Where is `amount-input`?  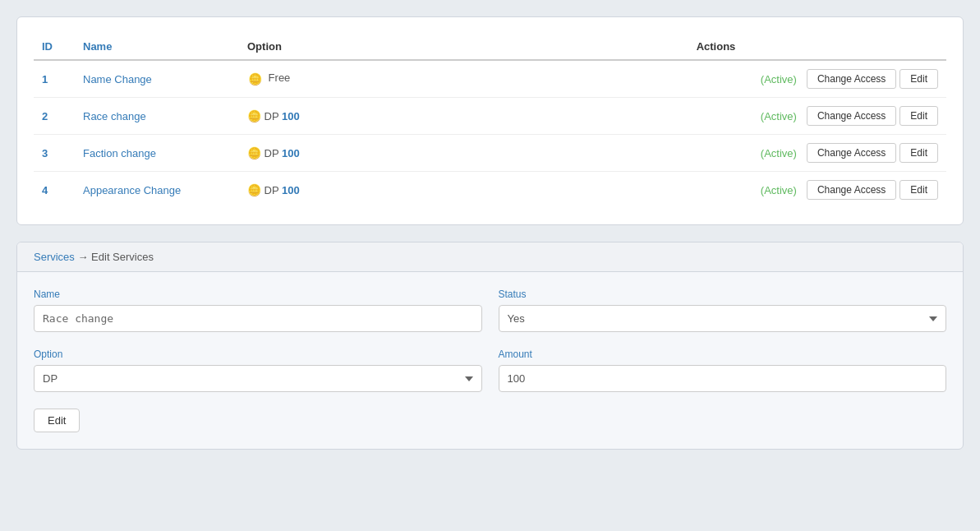
amount-input is located at coordinates (723, 378).